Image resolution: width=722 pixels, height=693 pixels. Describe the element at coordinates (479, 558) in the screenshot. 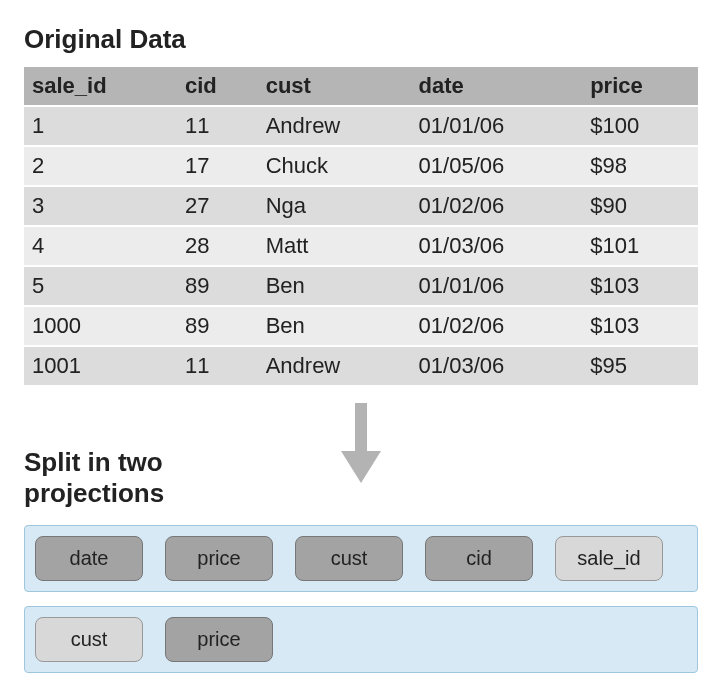

I see `projection-column-pill: cid` at that location.